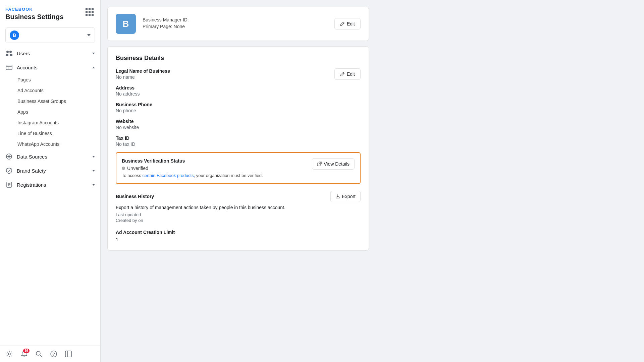 The image size is (644, 362). What do you see at coordinates (34, 9) in the screenshot?
I see `facebook-logo: FACEBOOK` at bounding box center [34, 9].